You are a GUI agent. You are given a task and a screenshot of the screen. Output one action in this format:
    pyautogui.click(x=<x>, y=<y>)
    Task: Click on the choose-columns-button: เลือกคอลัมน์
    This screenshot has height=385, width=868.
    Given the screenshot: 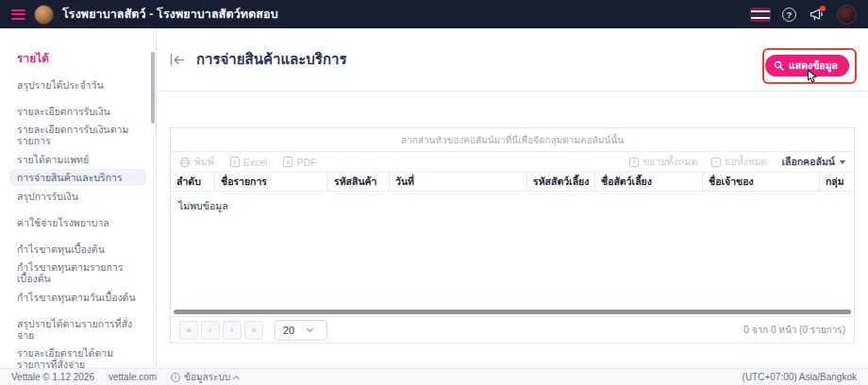 What is the action you would take?
    pyautogui.click(x=813, y=162)
    